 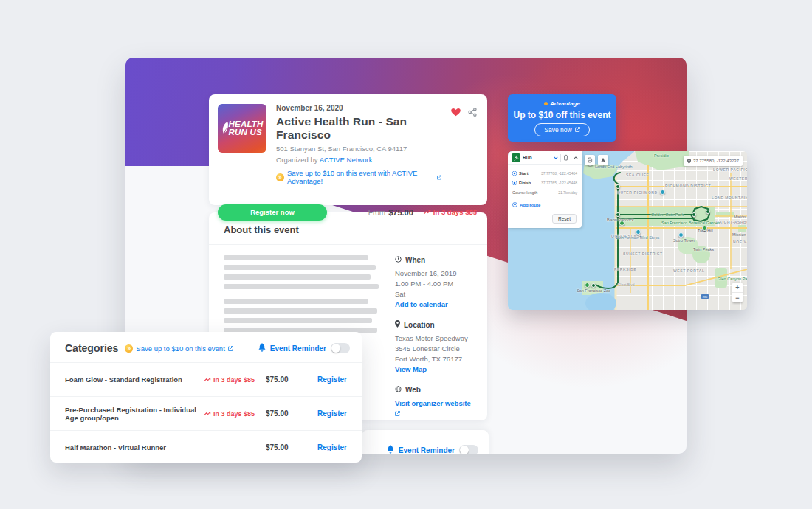 I want to click on add-to-calendar-link: Add to calendar, so click(x=422, y=304).